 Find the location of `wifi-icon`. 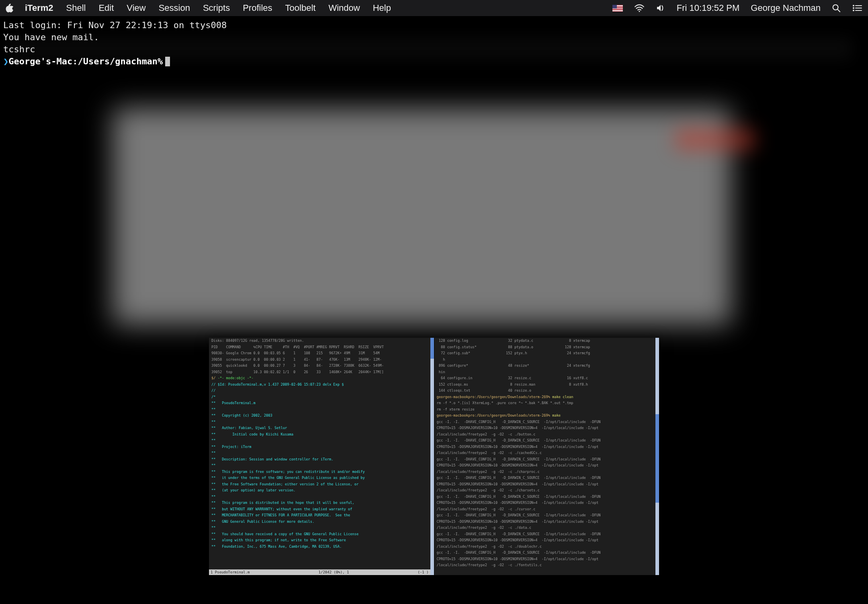

wifi-icon is located at coordinates (639, 8).